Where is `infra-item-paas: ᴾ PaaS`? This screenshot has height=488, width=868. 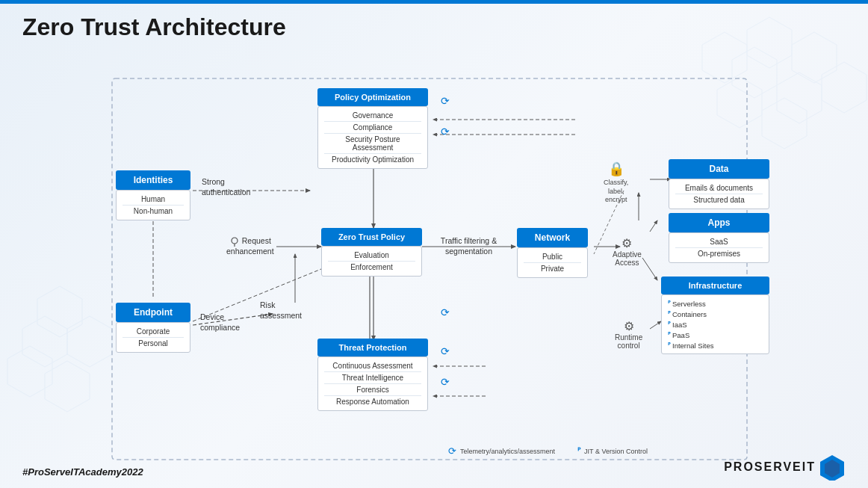
infra-item-paas: ᴾ PaaS is located at coordinates (716, 335).